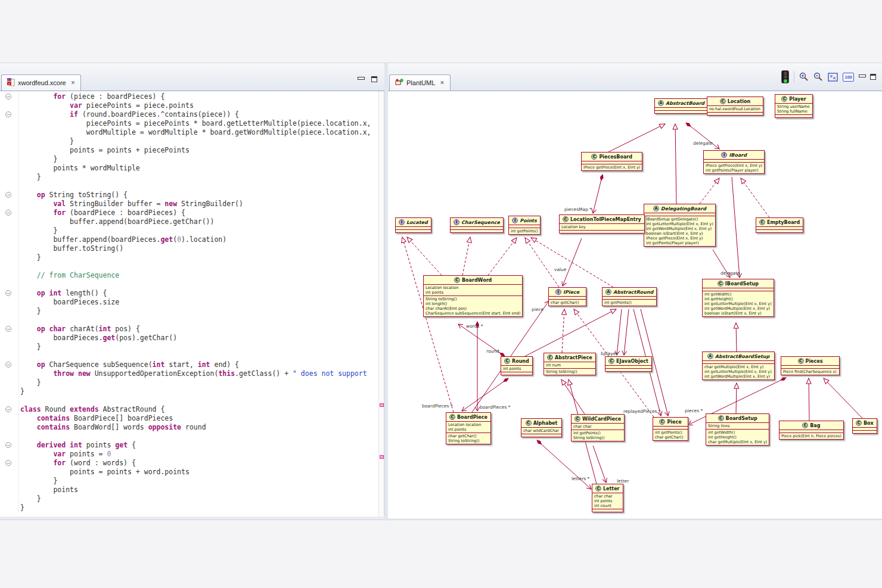 Image resolution: width=882 pixels, height=588 pixels. I want to click on zoom-in-icon, so click(804, 77).